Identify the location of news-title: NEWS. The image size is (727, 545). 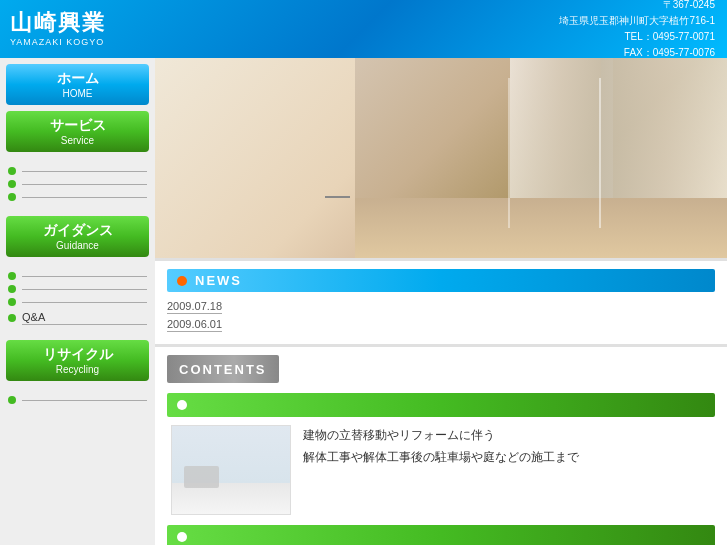
(218, 280).